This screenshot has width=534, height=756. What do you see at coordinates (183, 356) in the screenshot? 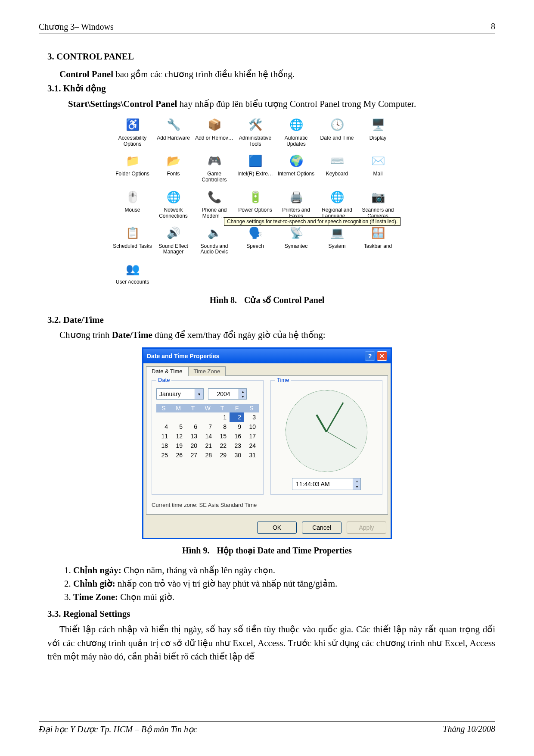
I see `dialog-title: Date and Time Properties` at bounding box center [183, 356].